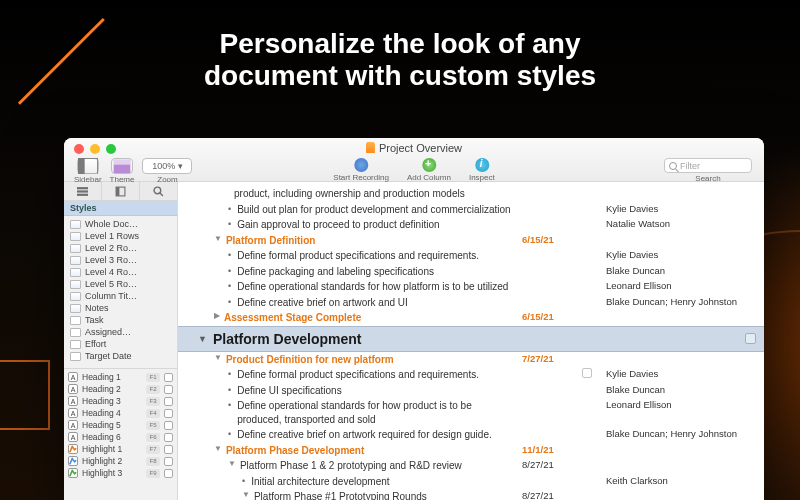  Describe the element at coordinates (120, 413) in the screenshot. I see `named-style-item: AHeading 4F4` at that location.